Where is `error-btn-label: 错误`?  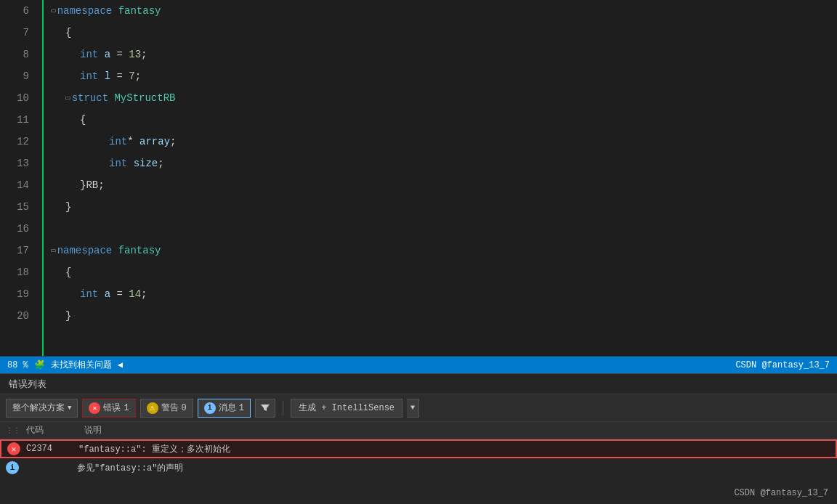
error-btn-label: 错误 is located at coordinates (112, 408).